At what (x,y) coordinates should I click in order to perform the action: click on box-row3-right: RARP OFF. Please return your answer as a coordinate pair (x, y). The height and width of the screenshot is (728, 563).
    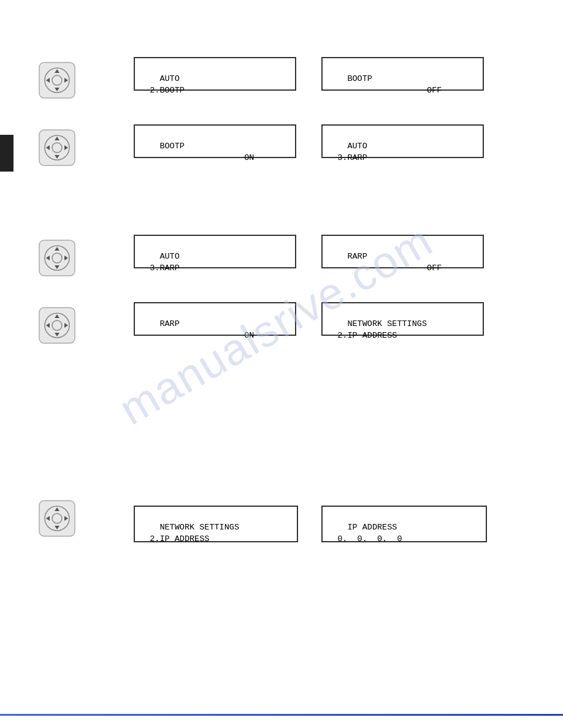
    Looking at the image, I should click on (402, 251).